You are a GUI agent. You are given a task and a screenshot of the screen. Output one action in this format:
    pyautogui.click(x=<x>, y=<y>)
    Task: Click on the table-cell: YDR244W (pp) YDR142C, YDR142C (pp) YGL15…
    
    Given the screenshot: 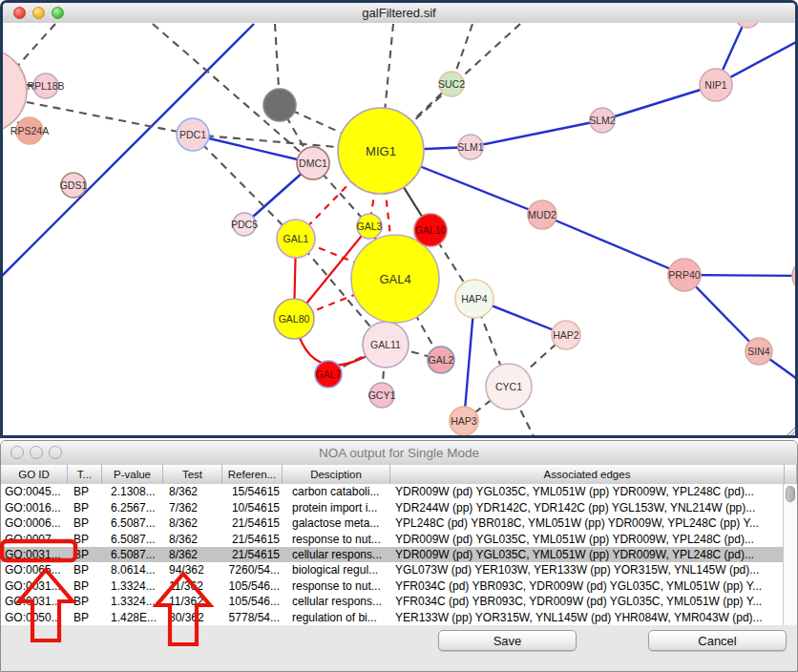 What is the action you would take?
    pyautogui.click(x=588, y=508)
    